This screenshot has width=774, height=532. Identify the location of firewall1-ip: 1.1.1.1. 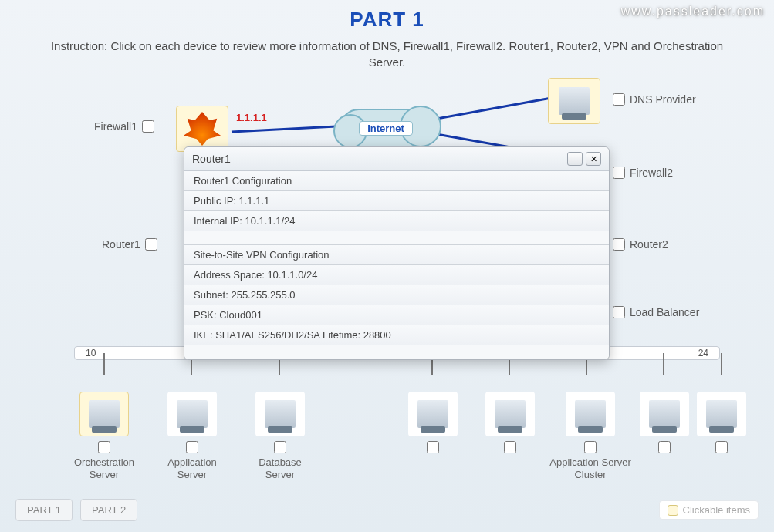
(252, 117).